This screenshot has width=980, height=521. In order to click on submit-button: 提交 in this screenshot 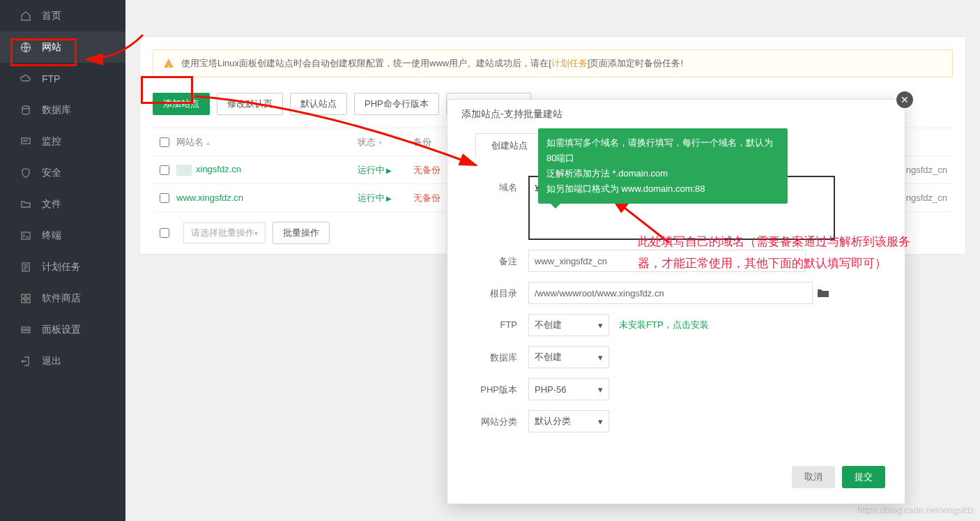, I will do `click(864, 477)`.